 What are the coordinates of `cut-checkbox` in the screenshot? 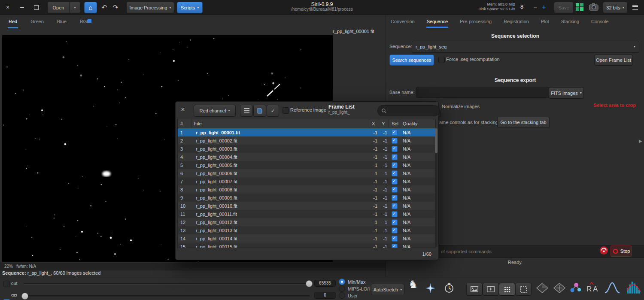 It's located at (7, 284).